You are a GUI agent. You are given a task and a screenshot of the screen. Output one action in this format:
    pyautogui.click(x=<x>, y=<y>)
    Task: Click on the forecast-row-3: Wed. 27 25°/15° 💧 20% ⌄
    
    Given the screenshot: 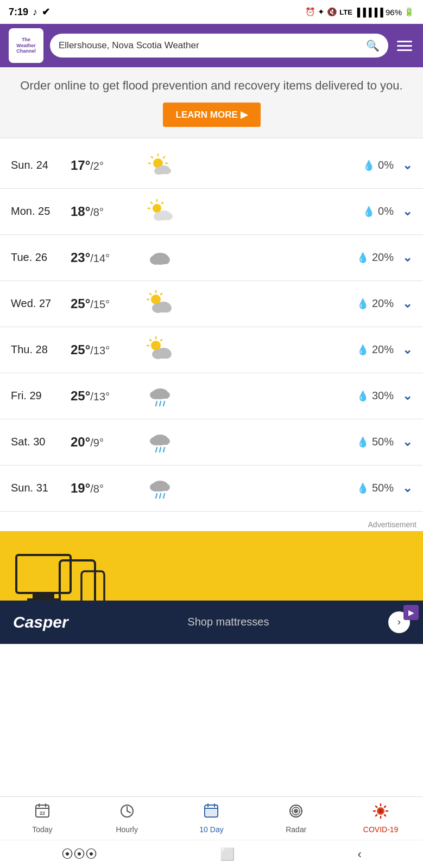 What is the action you would take?
    pyautogui.click(x=212, y=304)
    